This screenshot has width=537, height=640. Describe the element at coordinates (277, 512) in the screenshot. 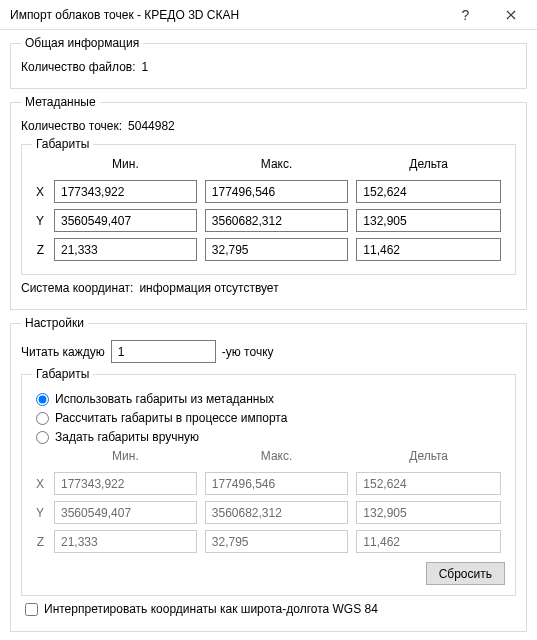

I see `s-y-max` at that location.